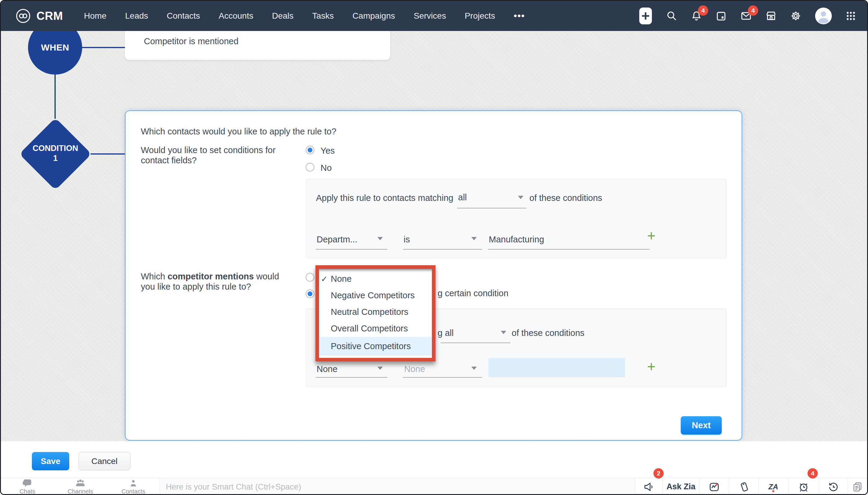 The width and height of the screenshot is (868, 495). Describe the element at coordinates (376, 279) in the screenshot. I see `dropdown-option-none: ✓ None` at that location.